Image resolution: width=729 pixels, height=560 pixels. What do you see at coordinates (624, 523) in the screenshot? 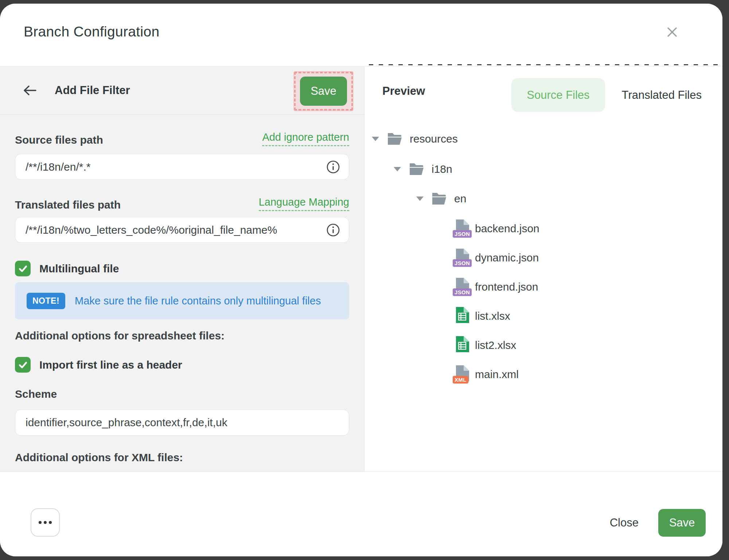
I see `close-button: Close` at bounding box center [624, 523].